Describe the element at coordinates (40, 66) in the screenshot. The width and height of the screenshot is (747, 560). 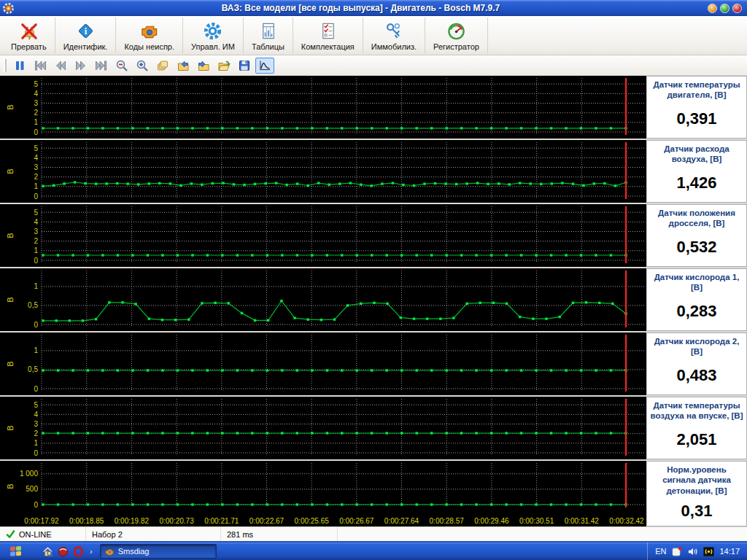
I see `skip-start-icon` at that location.